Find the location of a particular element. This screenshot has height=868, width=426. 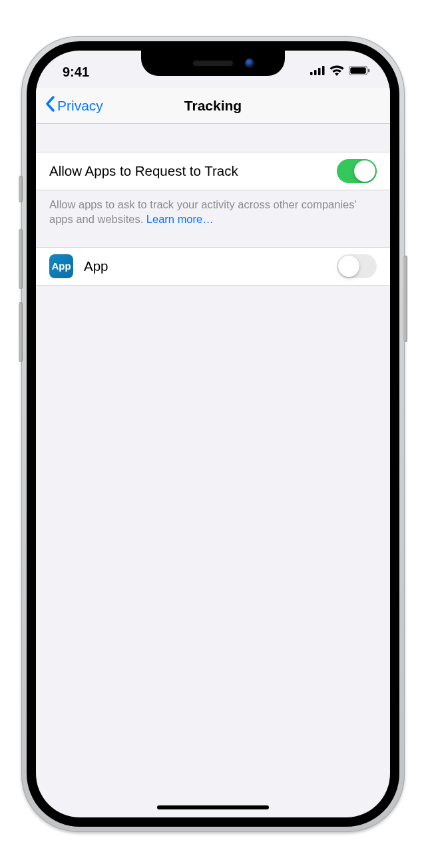

chevron-left-icon is located at coordinates (50, 105).